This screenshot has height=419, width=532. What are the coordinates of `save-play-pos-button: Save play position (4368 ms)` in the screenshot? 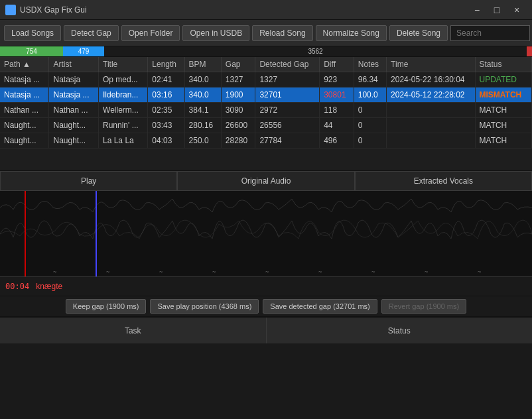 It's located at (204, 306).